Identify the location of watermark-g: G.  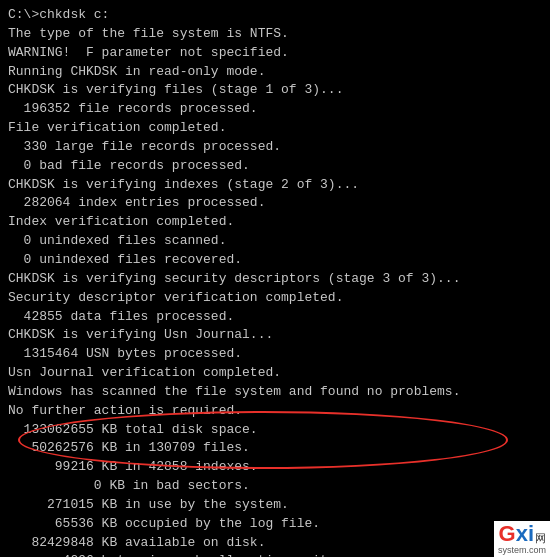
(508, 534).